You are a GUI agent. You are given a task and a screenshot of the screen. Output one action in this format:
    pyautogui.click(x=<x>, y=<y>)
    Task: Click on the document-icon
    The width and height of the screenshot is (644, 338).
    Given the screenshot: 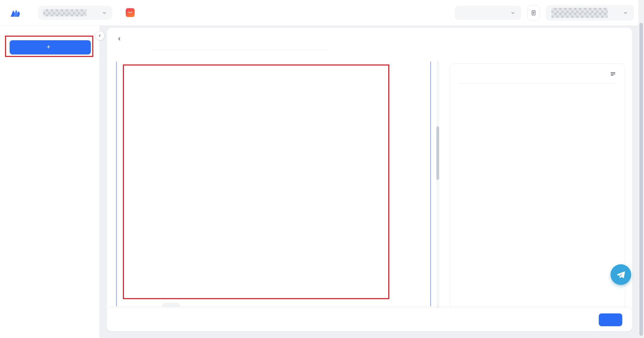 What is the action you would take?
    pyautogui.click(x=534, y=13)
    